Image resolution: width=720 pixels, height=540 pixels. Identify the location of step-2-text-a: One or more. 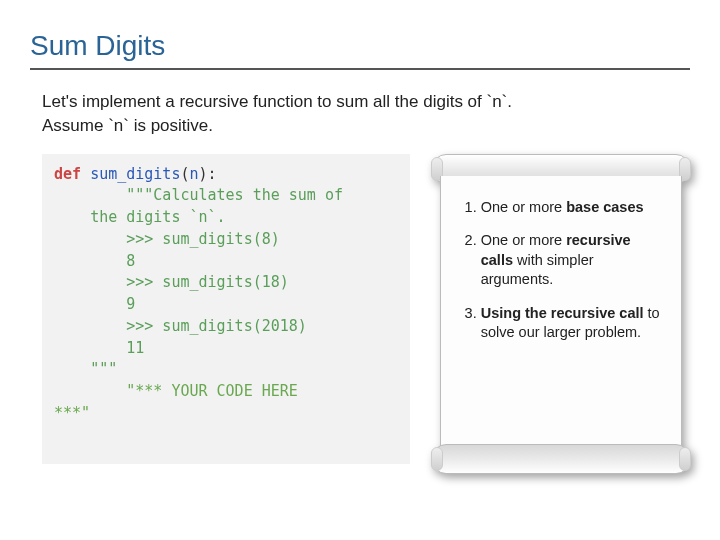
(524, 240).